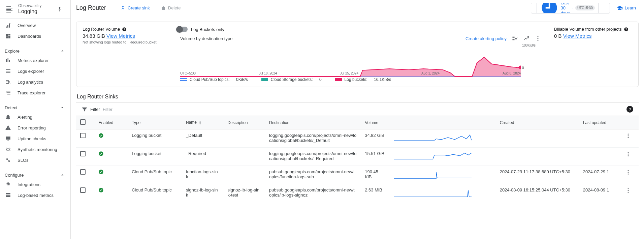  Describe the element at coordinates (95, 109) in the screenshot. I see `filter-label: Filter` at that location.